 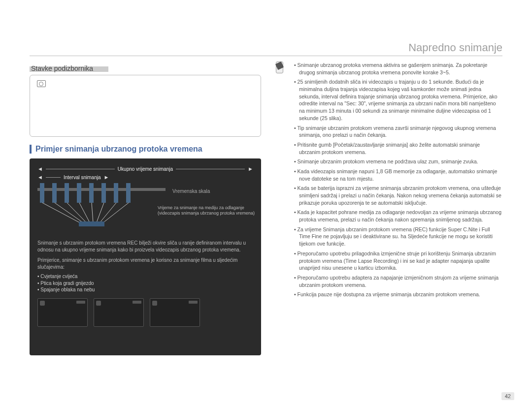 What do you see at coordinates (145, 246) in the screenshot?
I see `diagram-desc-1: Snimanje s ubrzanim protokom vremena REC…` at bounding box center [145, 246].